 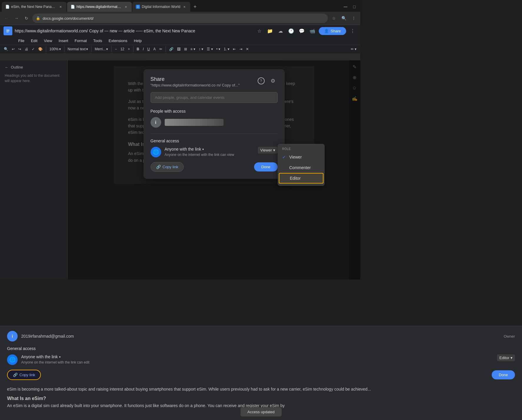 What do you see at coordinates (98, 41) in the screenshot?
I see `menu-tools: Tools` at bounding box center [98, 41].